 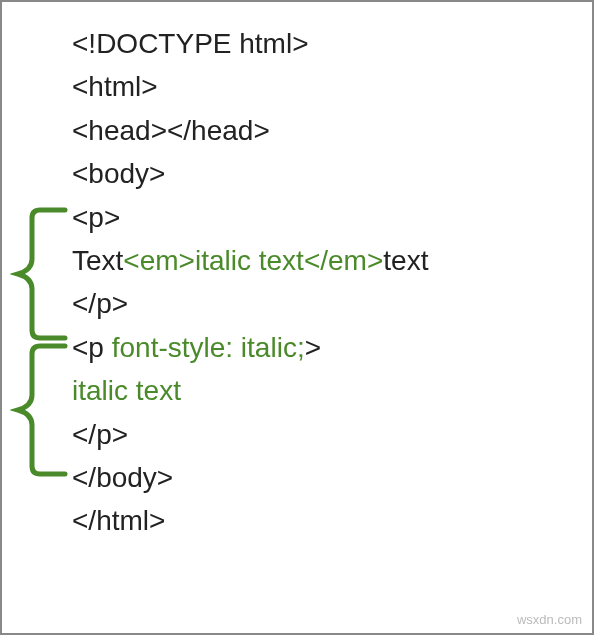 What do you see at coordinates (332, 260) in the screenshot?
I see `code-line: Text<em>italic text</em>text` at bounding box center [332, 260].